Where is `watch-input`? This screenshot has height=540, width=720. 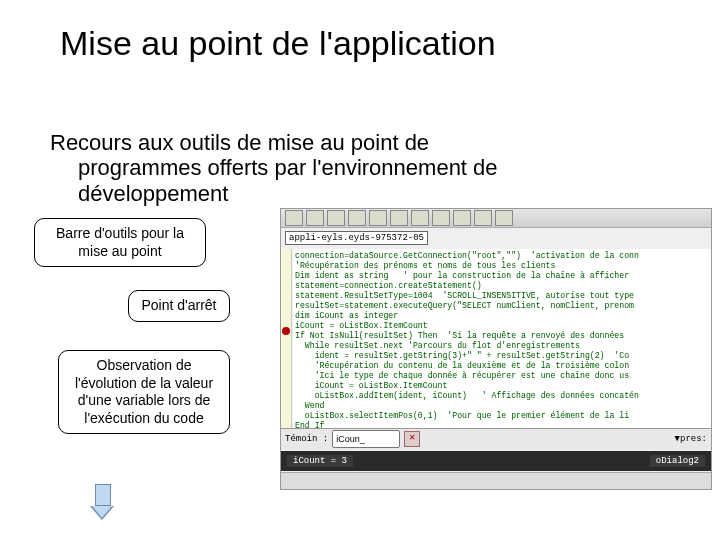 watch-input is located at coordinates (366, 439).